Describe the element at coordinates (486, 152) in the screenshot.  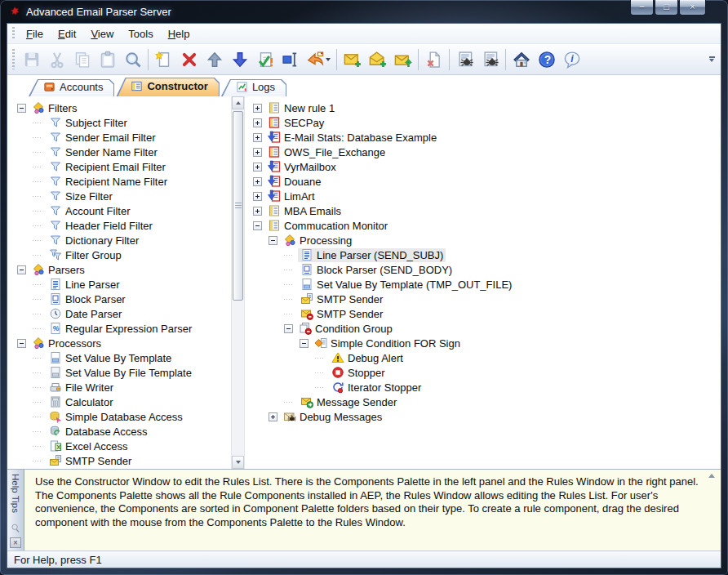
I see `rule-item: OWS_File_Exchange` at that location.